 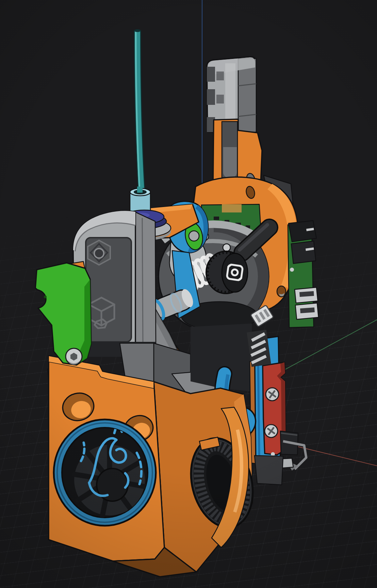 What do you see at coordinates (99, 253) in the screenshot?
I see `hex-camera-emblem` at bounding box center [99, 253].